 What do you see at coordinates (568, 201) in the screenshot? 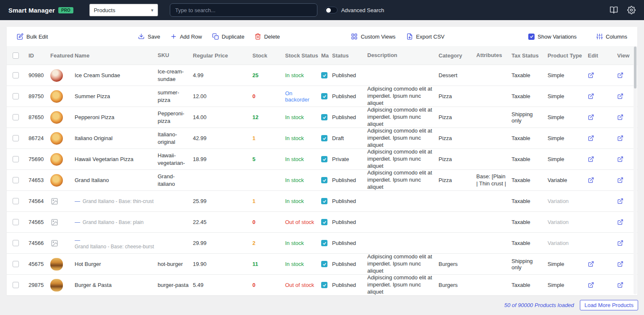
I see `cell-product-type: Variation` at bounding box center [568, 201].